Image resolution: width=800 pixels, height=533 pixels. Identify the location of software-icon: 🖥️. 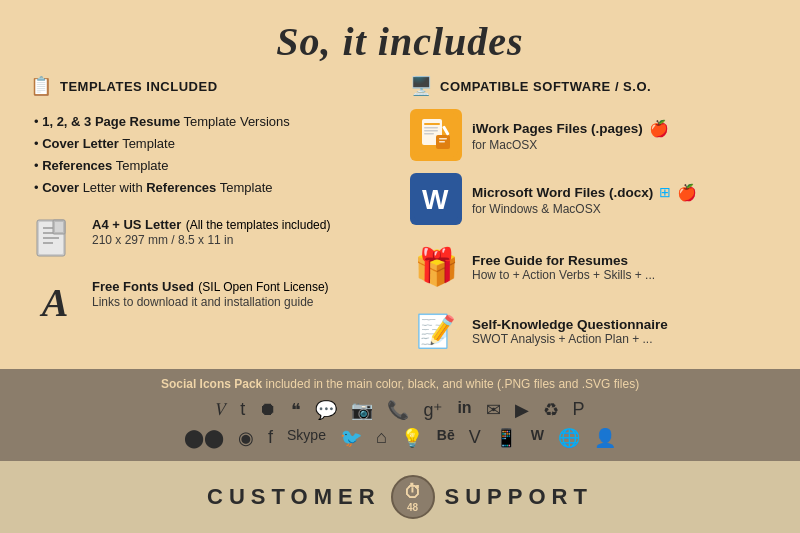
(421, 86).